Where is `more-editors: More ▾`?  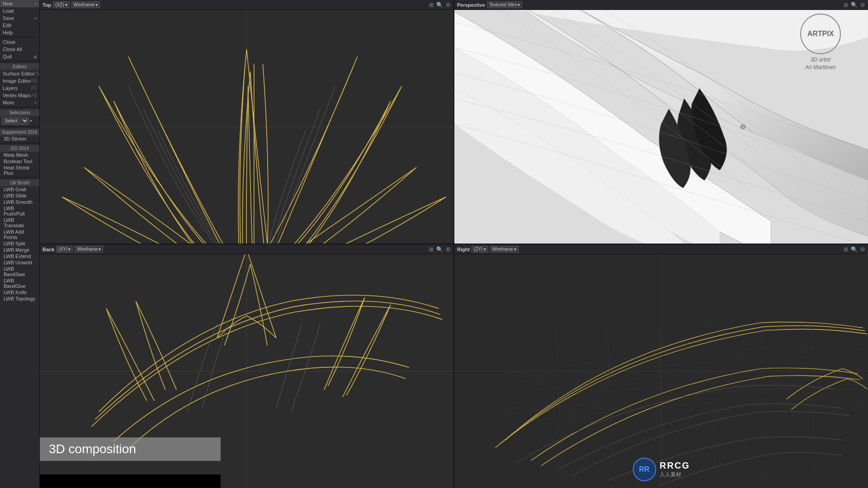 more-editors: More ▾ is located at coordinates (20, 103).